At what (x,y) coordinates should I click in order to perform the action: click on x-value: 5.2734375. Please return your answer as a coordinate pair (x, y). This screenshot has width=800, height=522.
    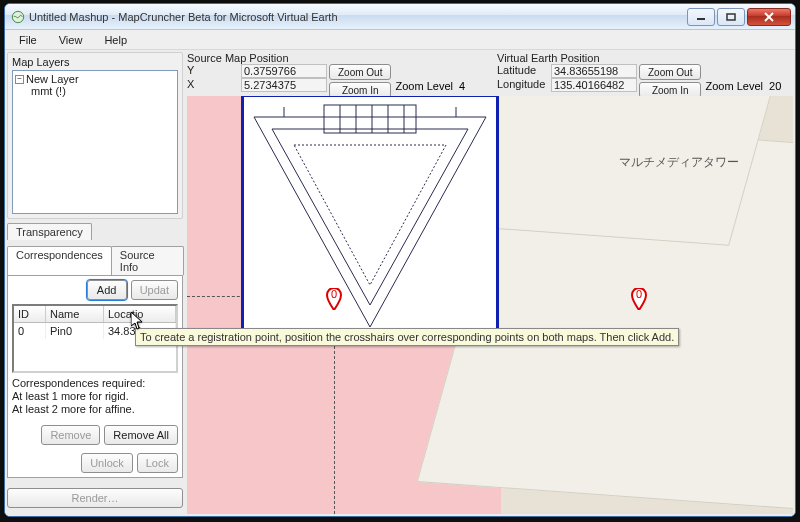
    Looking at the image, I should click on (284, 85).